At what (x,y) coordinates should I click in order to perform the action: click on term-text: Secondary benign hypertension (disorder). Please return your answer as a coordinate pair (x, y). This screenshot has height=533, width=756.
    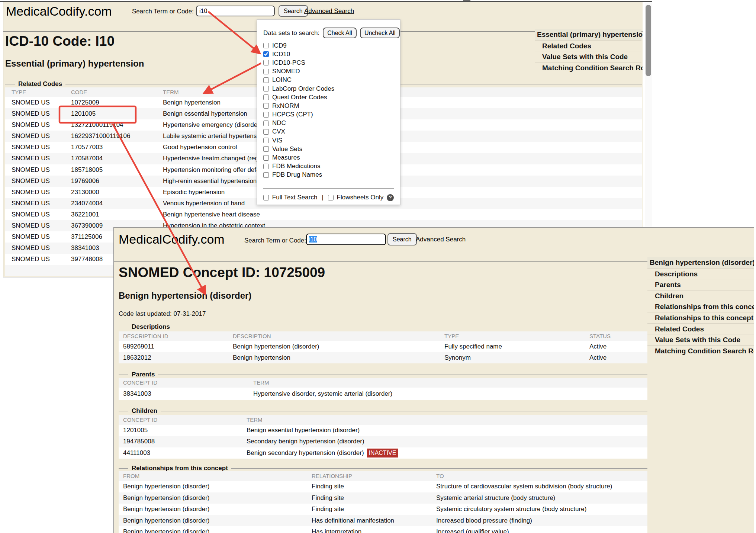
    Looking at the image, I should click on (306, 441).